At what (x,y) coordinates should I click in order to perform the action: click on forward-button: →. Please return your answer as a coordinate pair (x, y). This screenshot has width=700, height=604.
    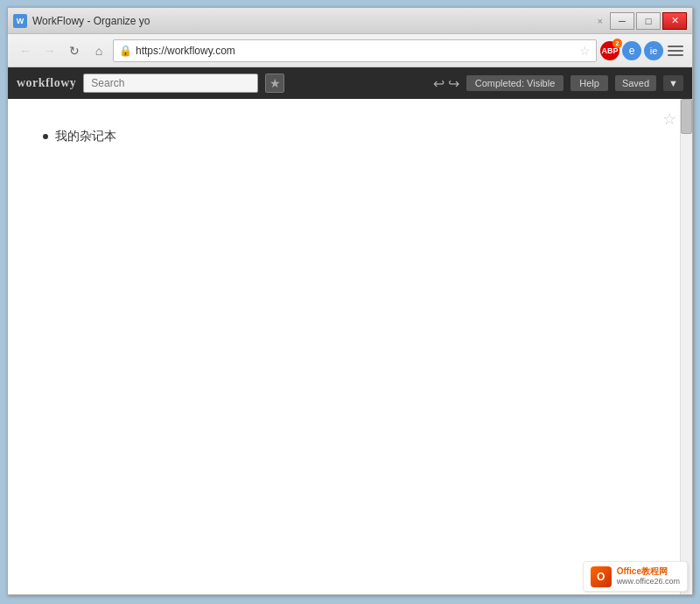
    Looking at the image, I should click on (50, 51).